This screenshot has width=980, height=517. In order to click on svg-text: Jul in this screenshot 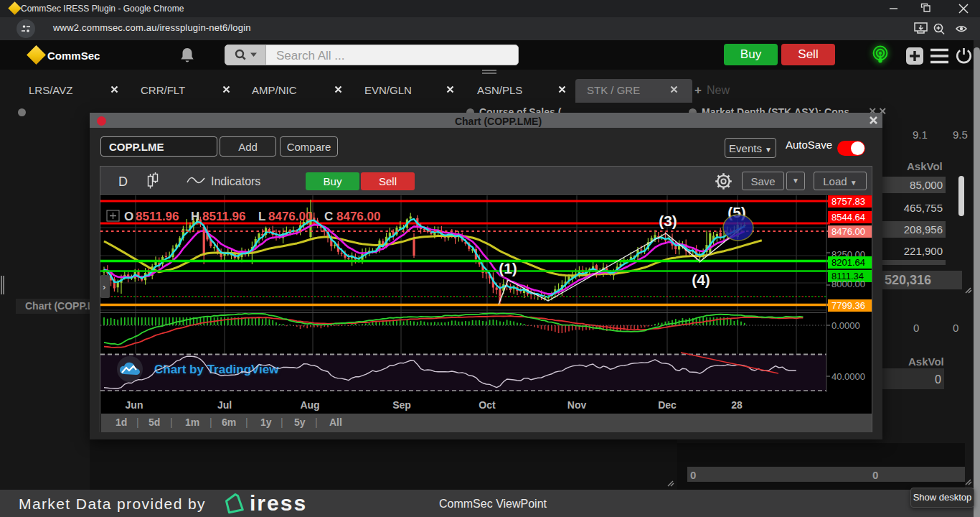, I will do `click(225, 405)`.